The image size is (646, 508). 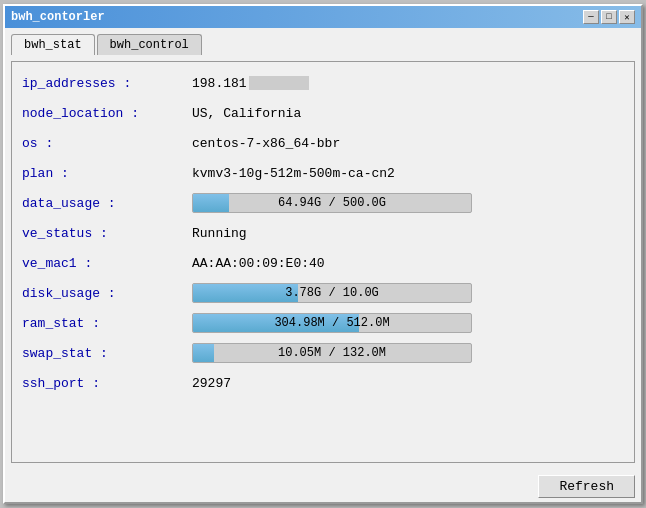 What do you see at coordinates (107, 174) in the screenshot?
I see `label-plan: plan :` at bounding box center [107, 174].